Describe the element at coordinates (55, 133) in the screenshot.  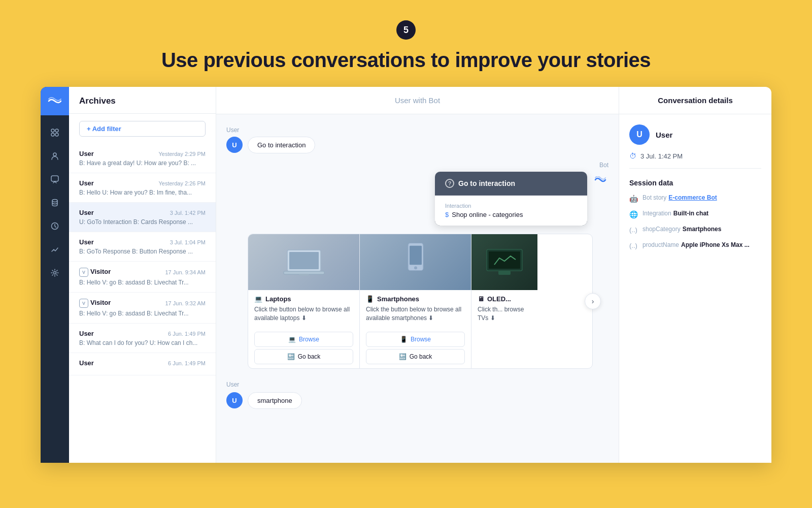
I see `sidebar-item-dashboard` at that location.